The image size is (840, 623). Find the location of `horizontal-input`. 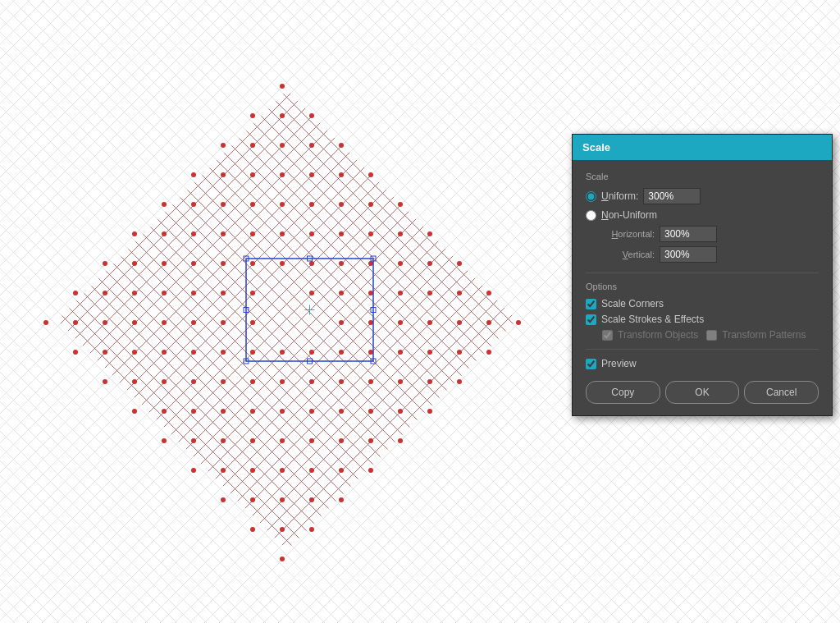

horizontal-input is located at coordinates (688, 234).